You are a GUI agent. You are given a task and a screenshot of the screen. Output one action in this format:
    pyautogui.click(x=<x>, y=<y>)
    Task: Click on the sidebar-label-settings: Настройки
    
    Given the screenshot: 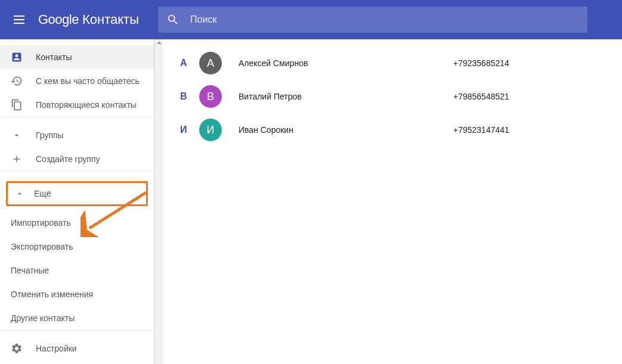 What is the action you would take?
    pyautogui.click(x=56, y=349)
    